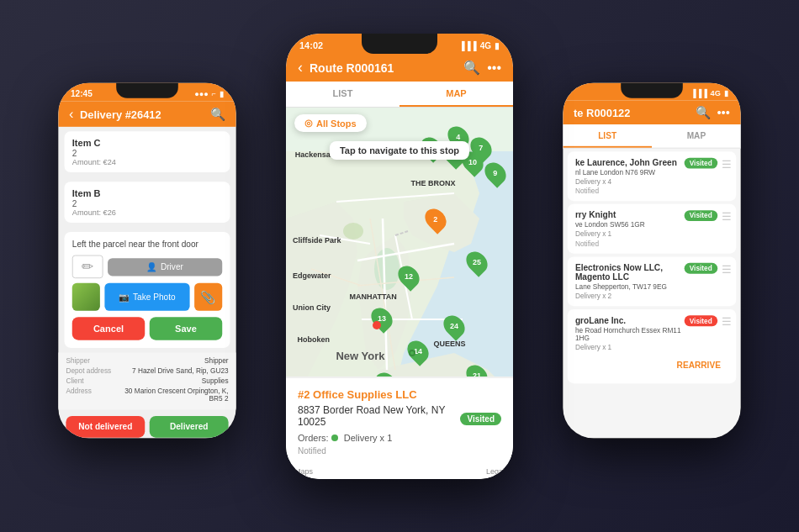 The width and height of the screenshot is (799, 532). I want to click on map-label-queens: QUEENS, so click(450, 344).